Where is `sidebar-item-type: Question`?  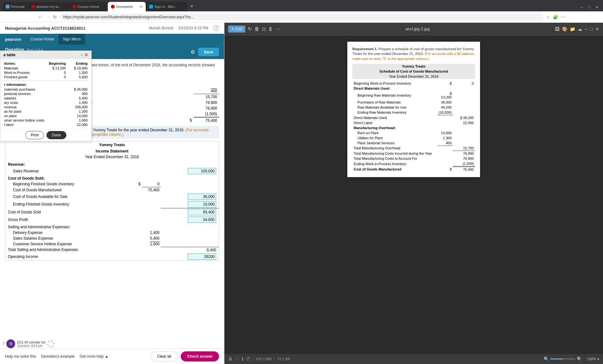
sidebar-item-type: Question is located at coordinates (23, 346).